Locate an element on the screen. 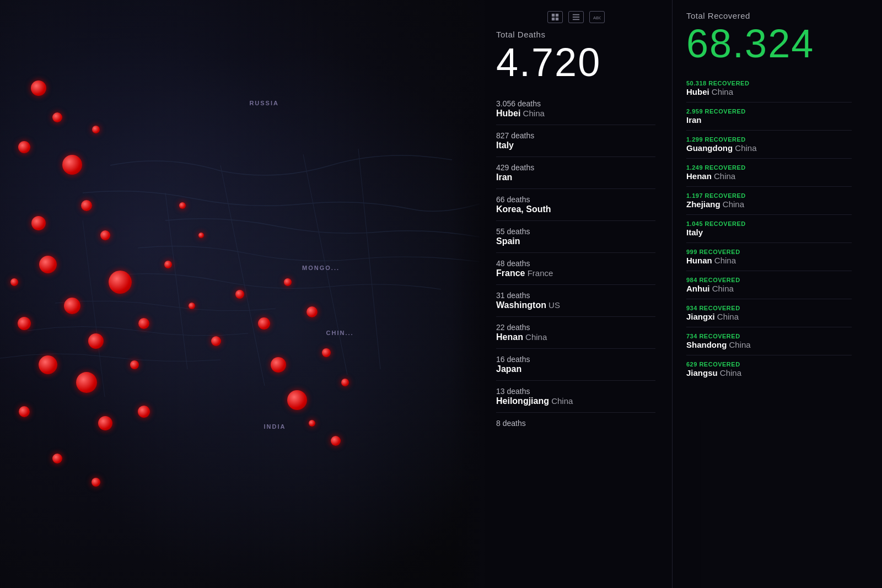 The height and width of the screenshot is (588, 882). recovered-location: Hunan China is located at coordinates (769, 260).